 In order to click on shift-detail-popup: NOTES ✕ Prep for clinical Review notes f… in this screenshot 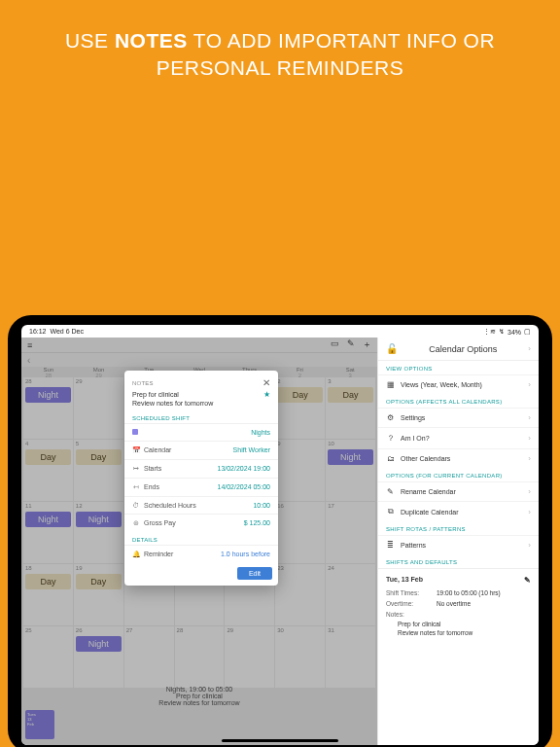, I will do `click(201, 479)`.